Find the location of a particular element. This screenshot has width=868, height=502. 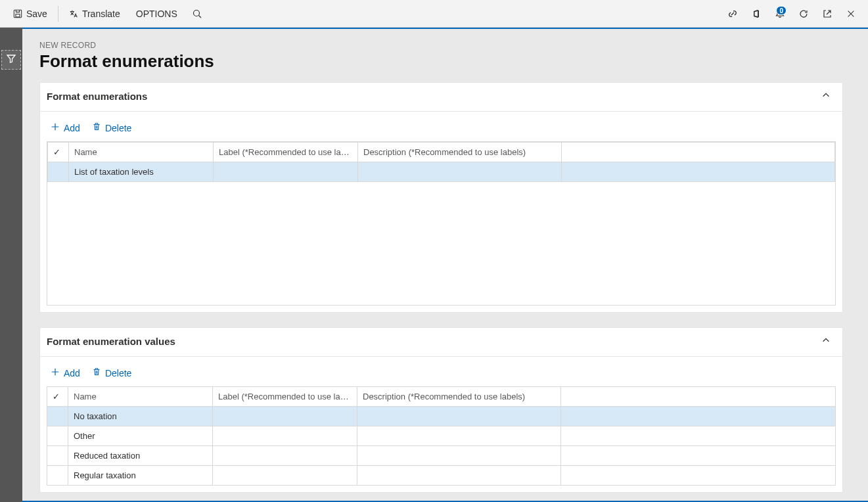

section2-title: Format enumeration values is located at coordinates (111, 342).